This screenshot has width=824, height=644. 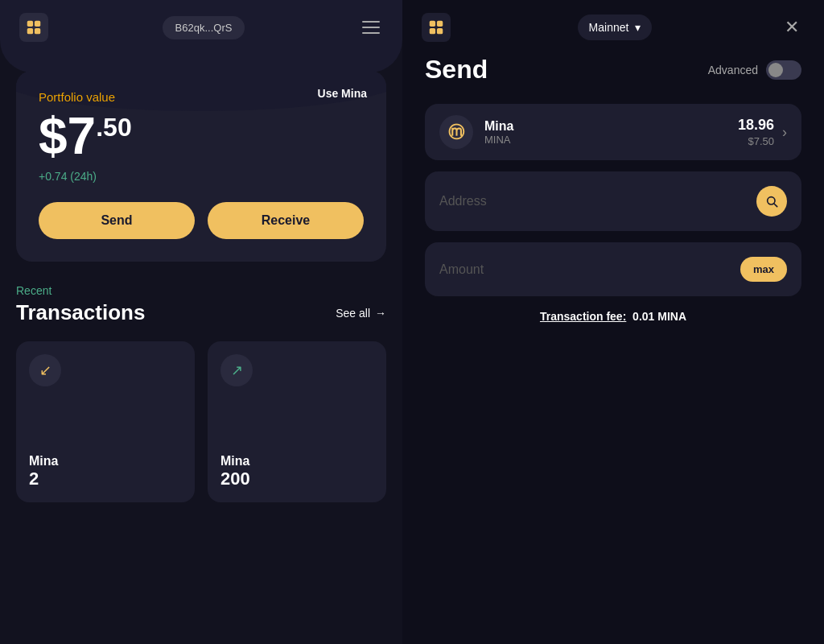 I want to click on left-header: B62qk...QrS, so click(x=201, y=27).